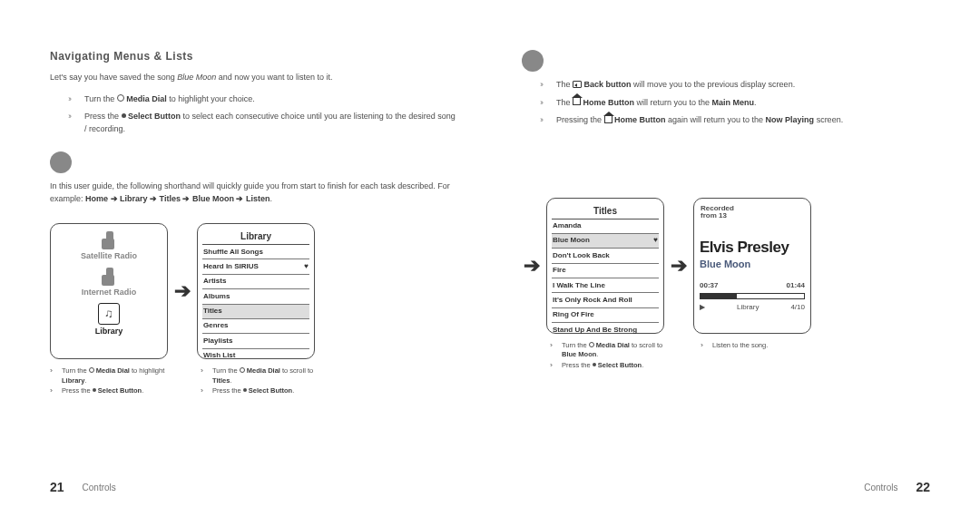 This screenshot has height=517, width=980. What do you see at coordinates (752, 307) in the screenshot?
I see `np-footer: ▶ Library 4/10` at bounding box center [752, 307].